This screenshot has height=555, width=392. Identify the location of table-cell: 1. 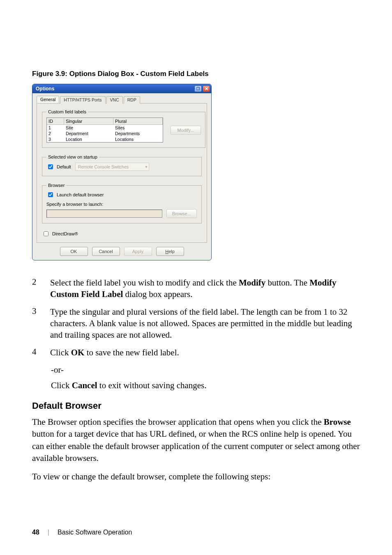
(55, 128).